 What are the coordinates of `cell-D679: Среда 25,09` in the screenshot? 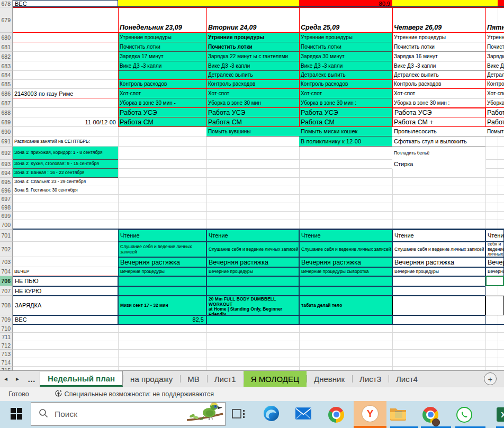 It's located at (346, 20).